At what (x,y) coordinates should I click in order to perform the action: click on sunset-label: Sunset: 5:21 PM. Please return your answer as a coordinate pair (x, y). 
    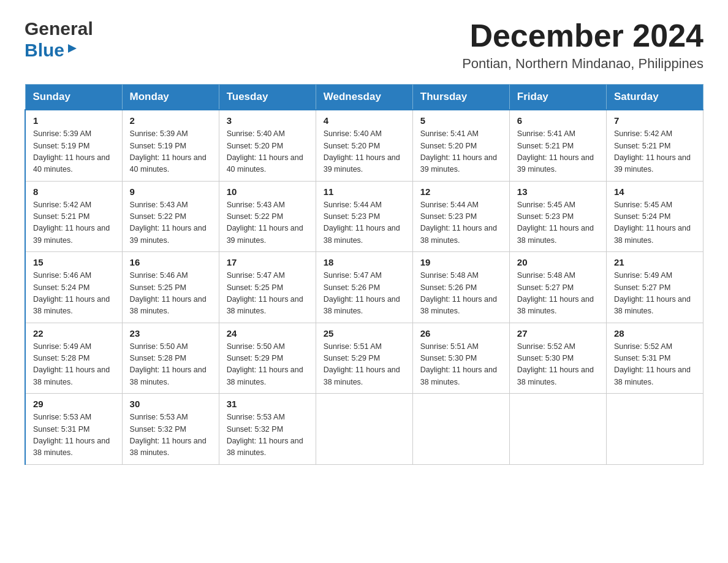
    Looking at the image, I should click on (61, 216).